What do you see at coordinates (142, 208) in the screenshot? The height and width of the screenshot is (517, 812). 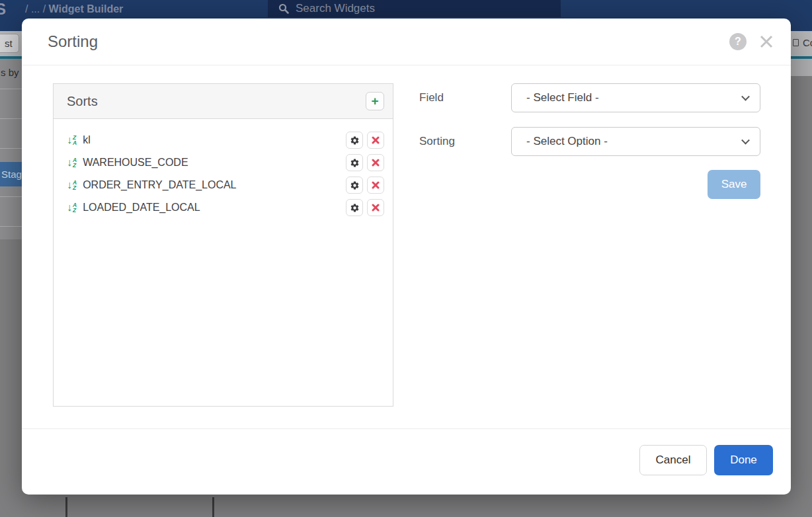 I see `sort-item-label: LOADED_DATE_LOCAL` at bounding box center [142, 208].